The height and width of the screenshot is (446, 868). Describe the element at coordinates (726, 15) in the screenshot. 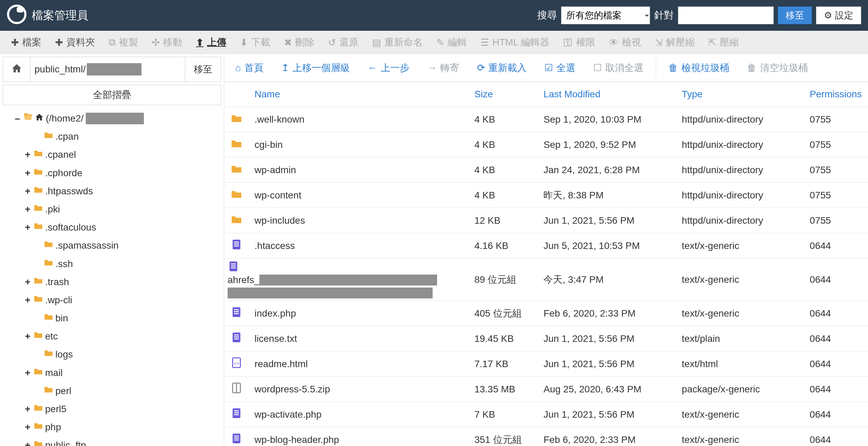

I see `search-input` at that location.